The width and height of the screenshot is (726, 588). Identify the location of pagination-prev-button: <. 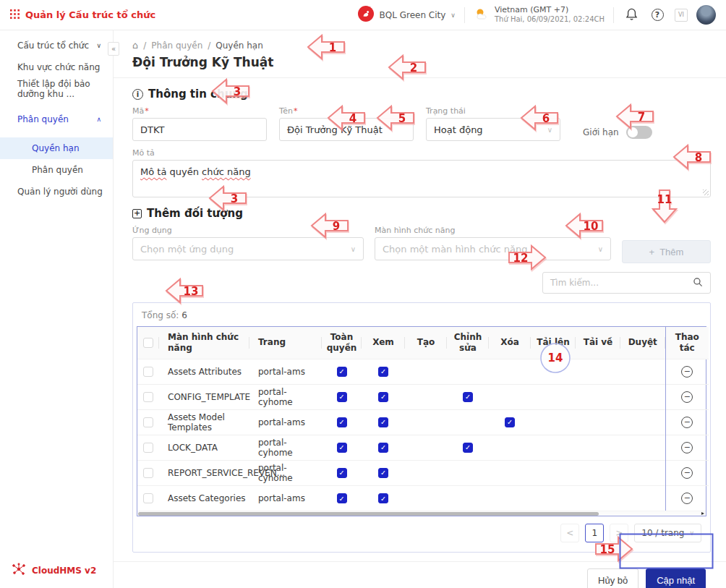
(570, 533).